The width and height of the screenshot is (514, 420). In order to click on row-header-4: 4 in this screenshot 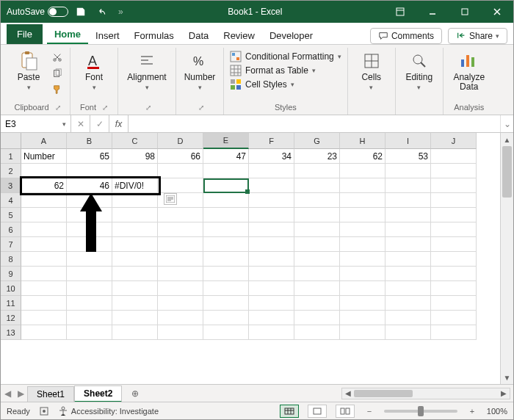, I will do `click(11, 200)`.